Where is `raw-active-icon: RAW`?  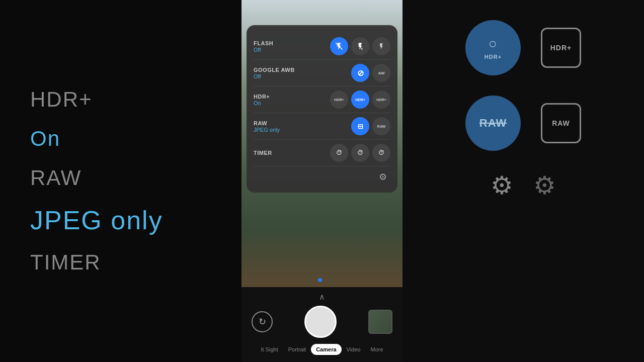
raw-active-icon: RAW is located at coordinates (493, 123).